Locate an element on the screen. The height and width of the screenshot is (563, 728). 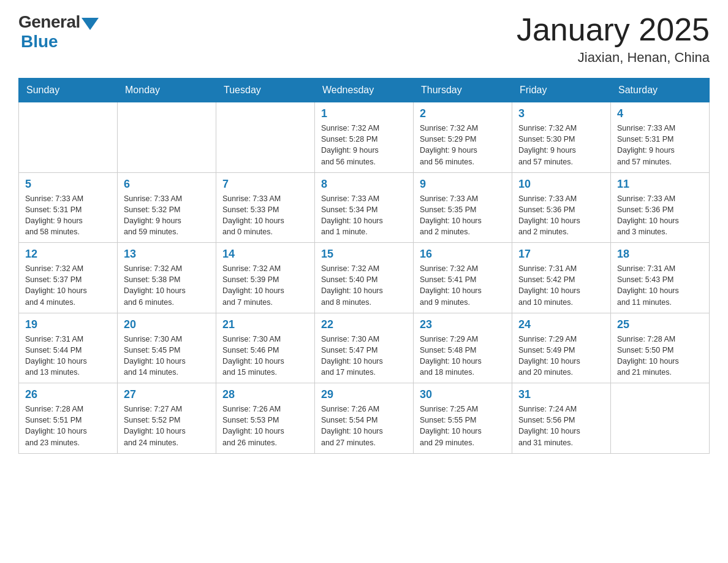
calendar-cell: 12Sunrise: 7:32 AM Sunset: 5:37 PM Dayli… is located at coordinates (69, 278).